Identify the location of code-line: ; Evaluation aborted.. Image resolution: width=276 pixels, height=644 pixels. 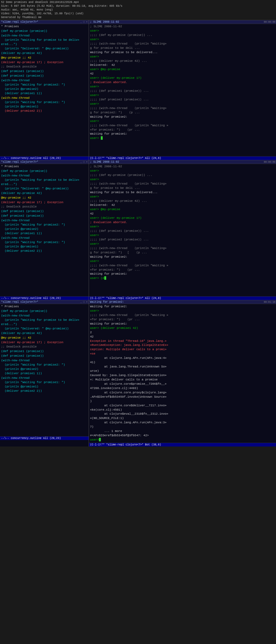
(182, 223).